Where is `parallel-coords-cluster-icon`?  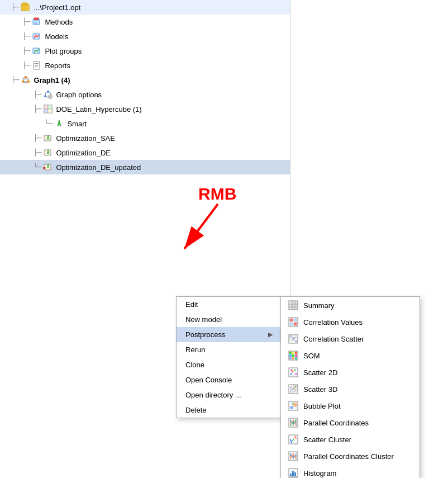
parallel-coords-cluster-icon is located at coordinates (293, 456).